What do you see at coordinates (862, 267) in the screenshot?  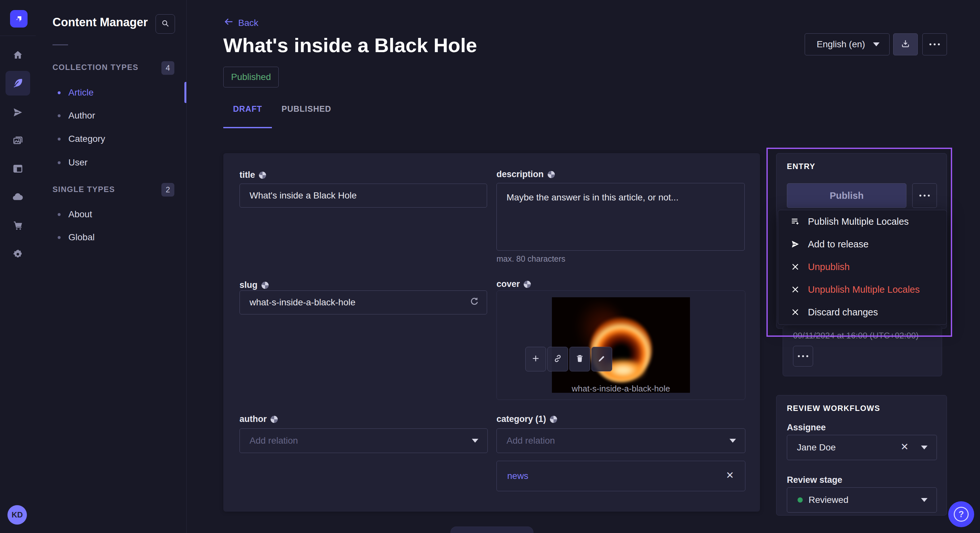 I see `entry-actions-menu: Publish Multiple Locales Add to release …` at bounding box center [862, 267].